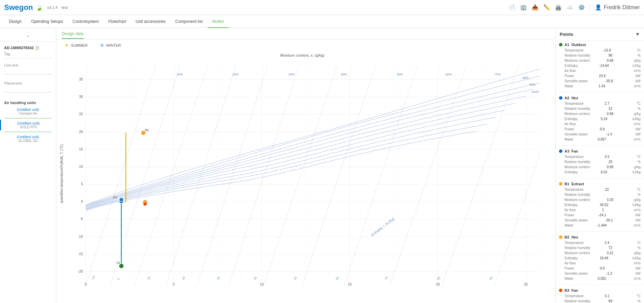 This screenshot has width=644, height=303. Describe the element at coordinates (82, 201) in the screenshot. I see `svg-text: 0` at that location.